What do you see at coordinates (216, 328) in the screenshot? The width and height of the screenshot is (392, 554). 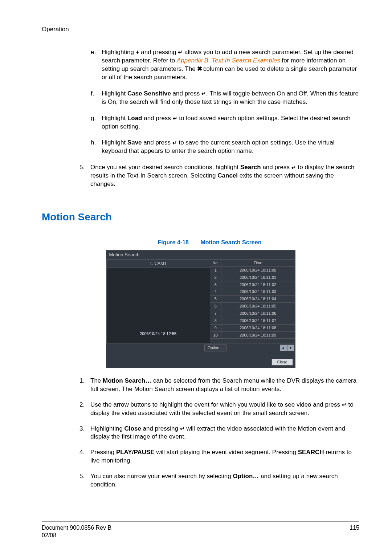 I see `cell-no: 9` at bounding box center [216, 328].